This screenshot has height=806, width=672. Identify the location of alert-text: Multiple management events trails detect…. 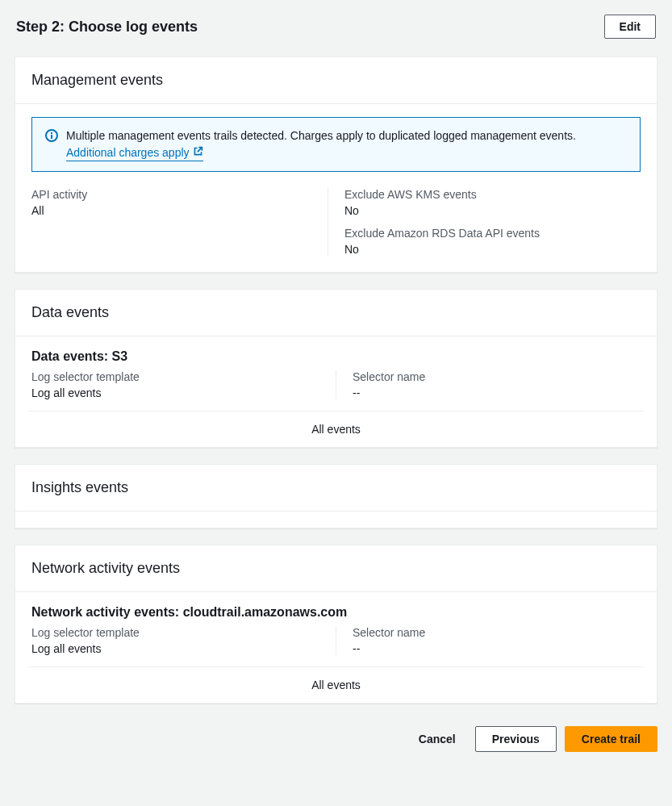
(321, 136).